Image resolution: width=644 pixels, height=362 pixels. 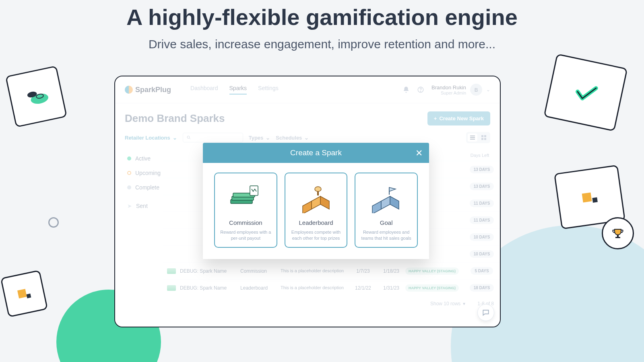 I want to click on modal-close-button: ✕, so click(x=419, y=153).